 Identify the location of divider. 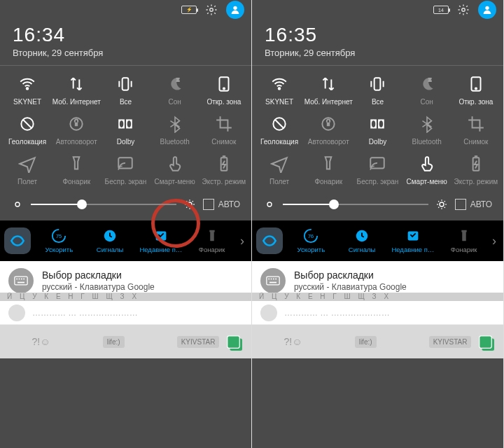
(126, 66).